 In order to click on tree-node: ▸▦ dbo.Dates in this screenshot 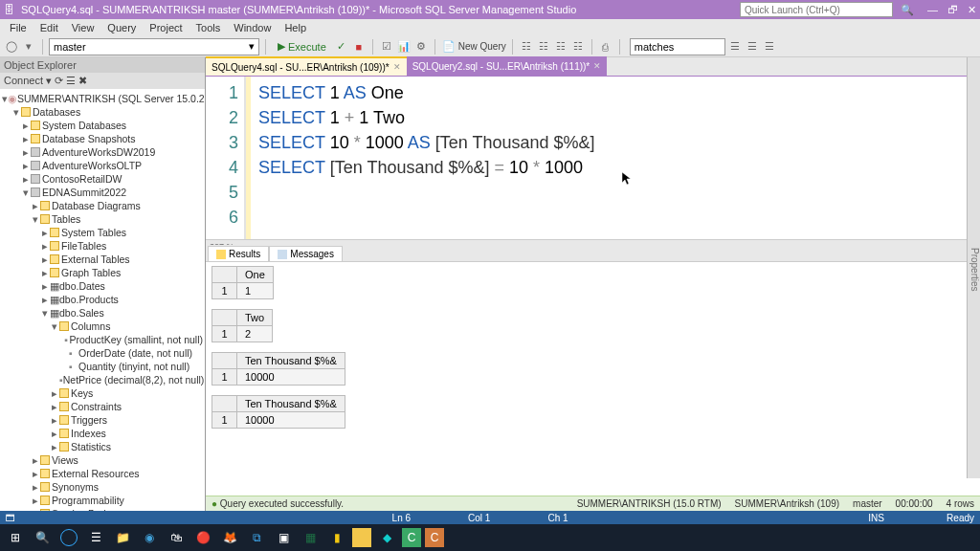, I will do `click(102, 286)`.